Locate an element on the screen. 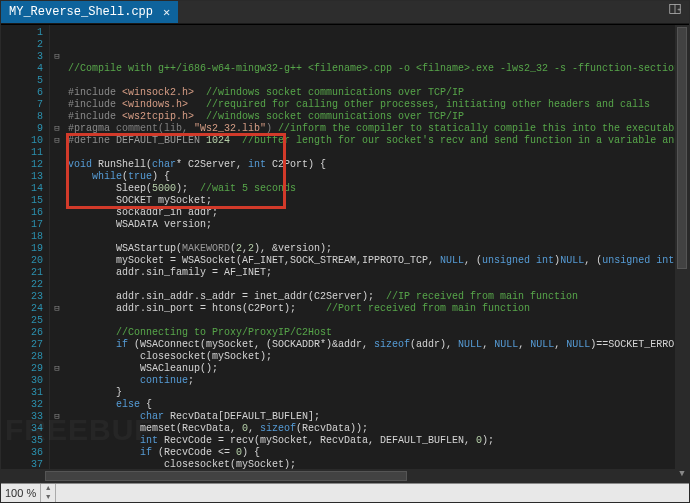 This screenshot has height=503, width=690. close-icon: ✕ is located at coordinates (166, 12).